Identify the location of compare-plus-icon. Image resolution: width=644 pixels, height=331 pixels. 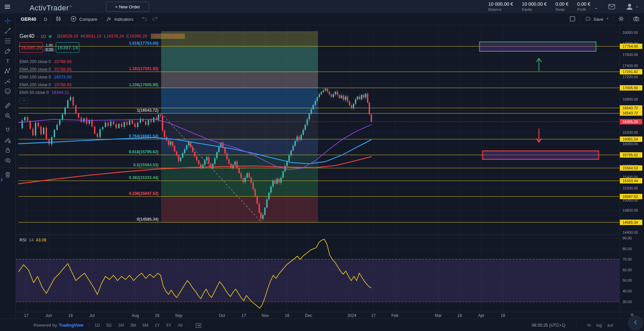
(74, 19).